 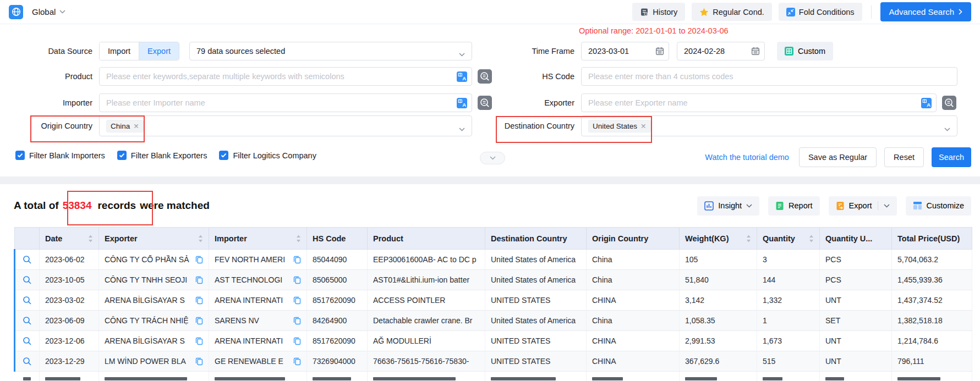 I want to click on cell-product: Detachable crawler crane. Br, so click(x=426, y=321).